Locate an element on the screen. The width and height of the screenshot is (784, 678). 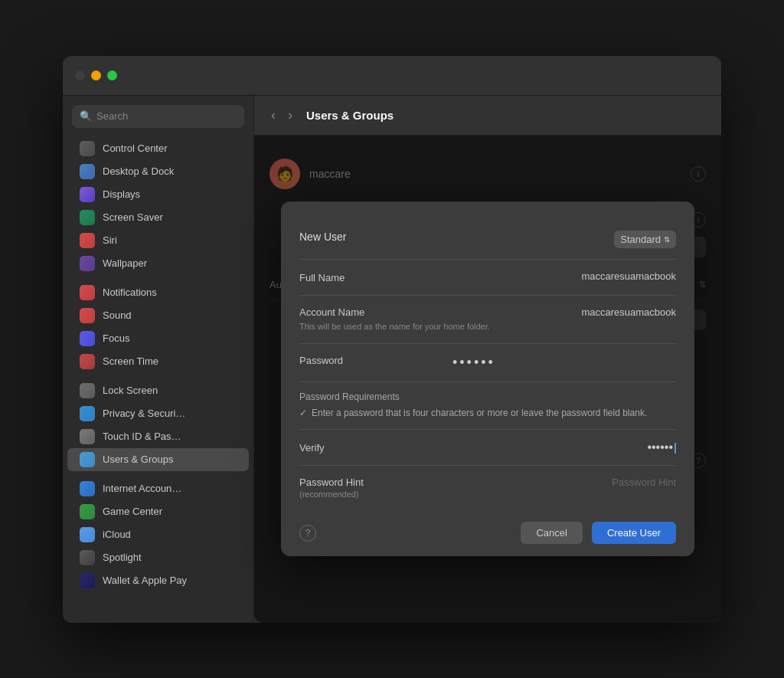
icloud-icon is located at coordinates (87, 535).